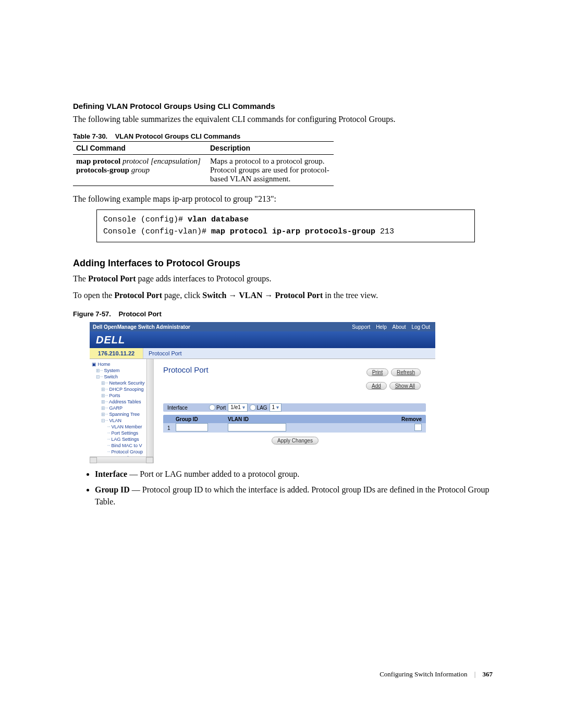 Image resolution: width=563 pixels, height=728 pixels. Describe the element at coordinates (111, 474) in the screenshot. I see `term-interface: Interface` at that location.